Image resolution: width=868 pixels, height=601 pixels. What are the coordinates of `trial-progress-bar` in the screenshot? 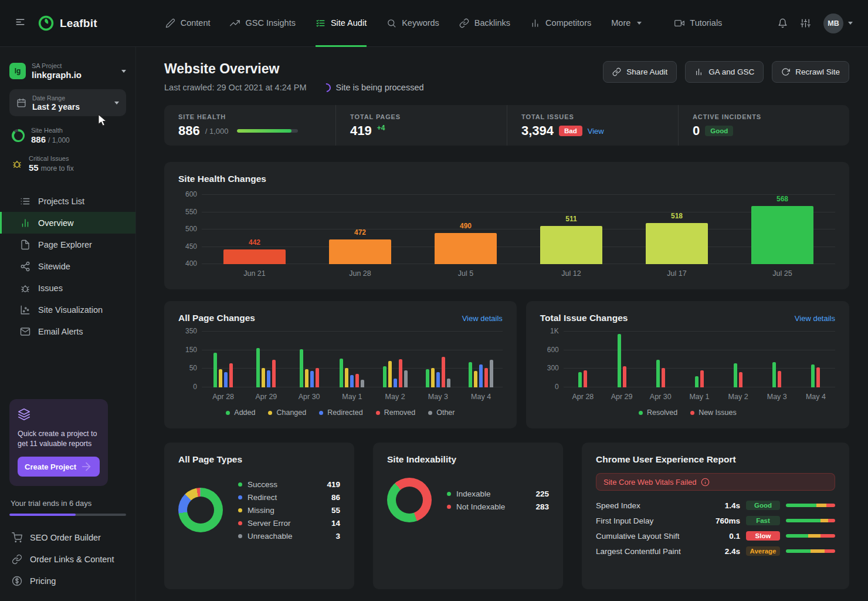 It's located at (68, 515).